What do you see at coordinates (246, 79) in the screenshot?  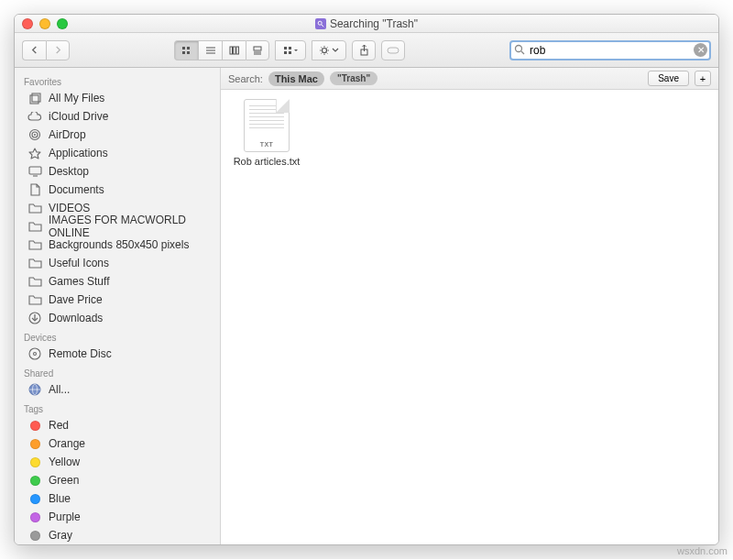 I see `scope-label: Search:` at bounding box center [246, 79].